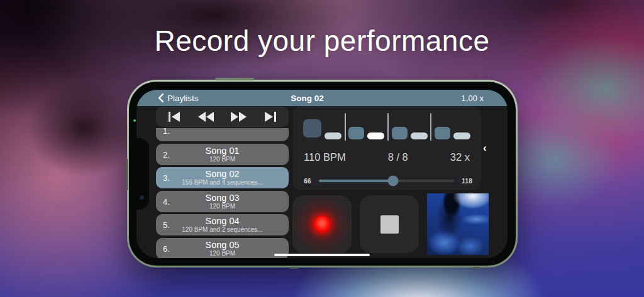  Describe the element at coordinates (387, 148) in the screenshot. I see `metronome-panel: 110 BPM 8 / 8 32 x 66 118` at that location.